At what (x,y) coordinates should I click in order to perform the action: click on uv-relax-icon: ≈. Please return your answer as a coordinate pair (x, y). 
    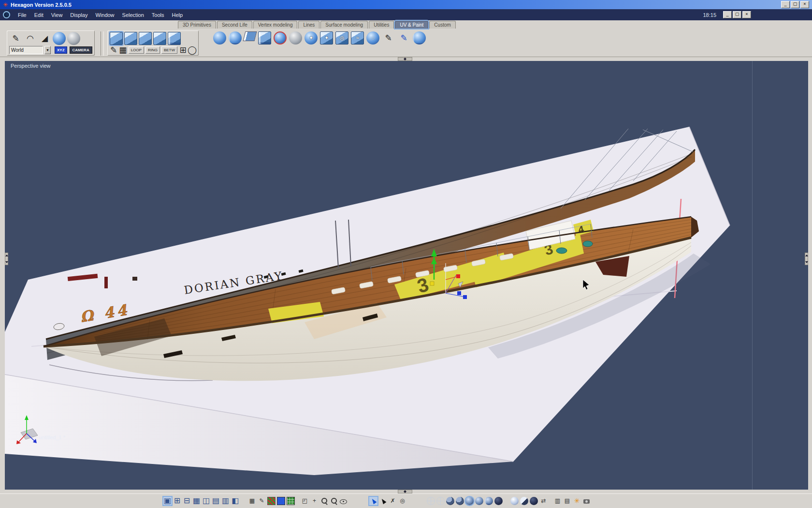
    Looking at the image, I should click on (358, 38).